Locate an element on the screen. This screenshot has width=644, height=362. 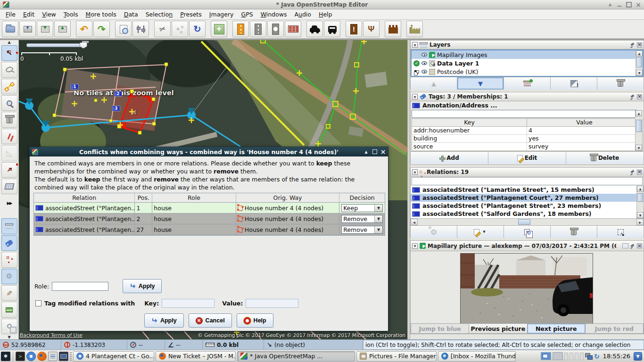
tags-table: Key Value addr:housenumber4buildingyesso… is located at coordinates (527, 135).